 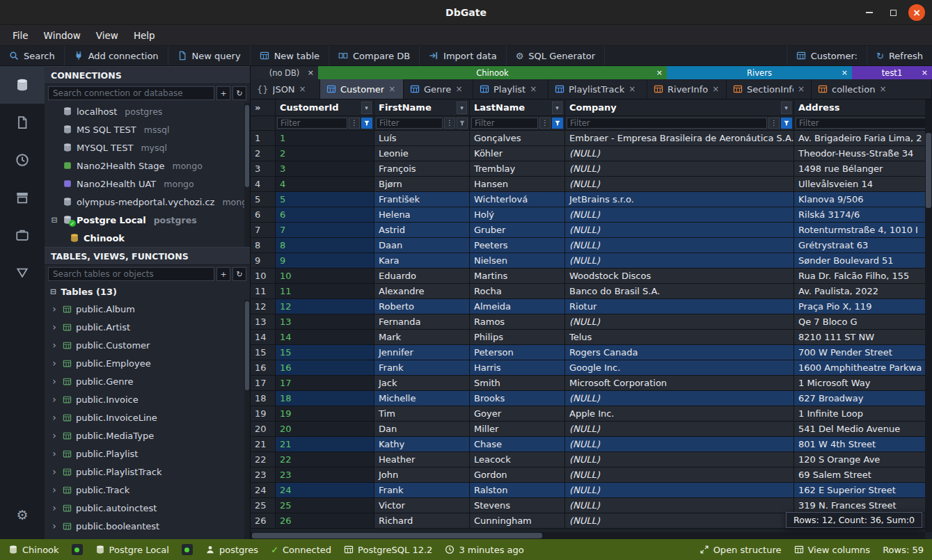 I want to click on cell-customerid: 4, so click(x=325, y=184).